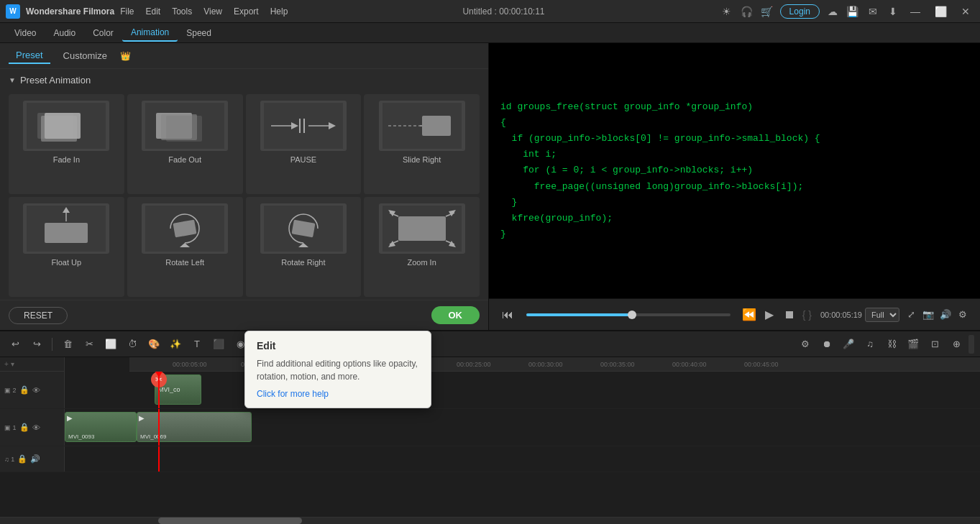 Image resolution: width=980 pixels, height=524 pixels. I want to click on play-forward-button: ▶, so click(769, 315).